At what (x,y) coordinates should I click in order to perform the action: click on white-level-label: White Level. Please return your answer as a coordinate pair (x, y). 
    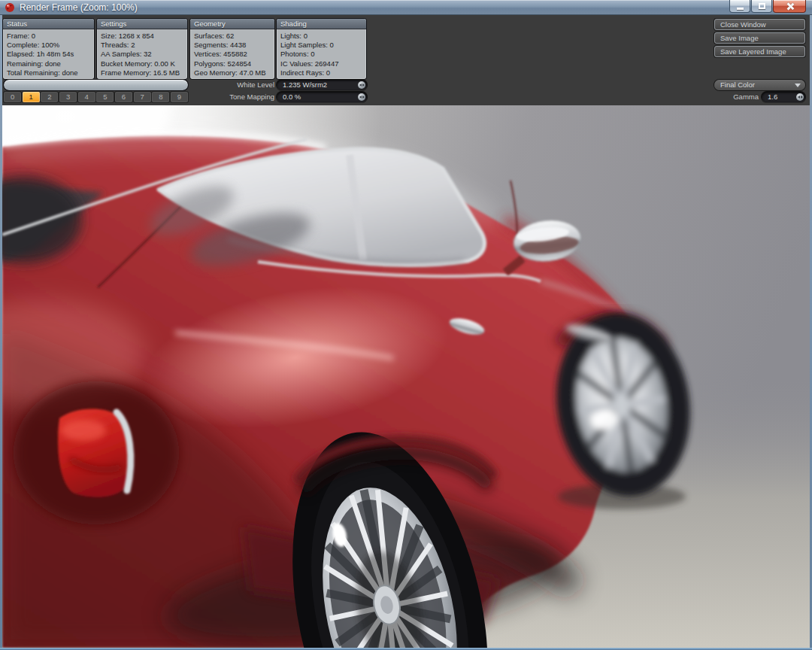
    Looking at the image, I should click on (229, 85).